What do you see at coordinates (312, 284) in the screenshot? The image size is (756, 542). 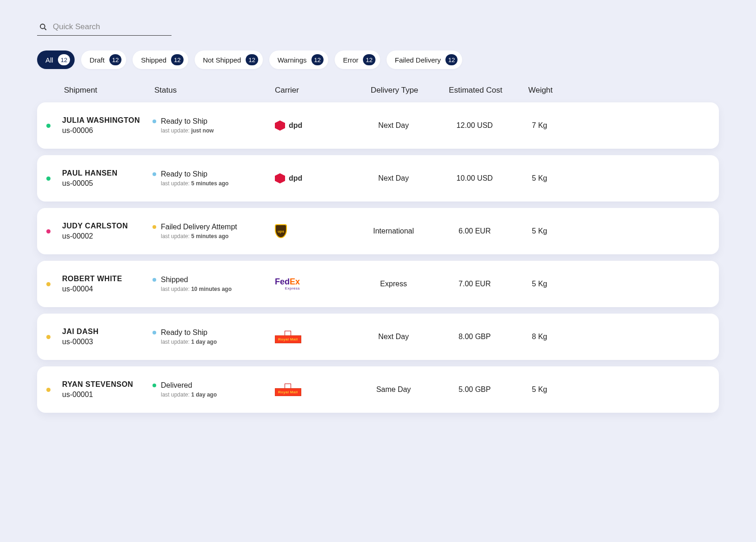 I see `carrier-logo-fedex: FedExExpress` at bounding box center [312, 284].